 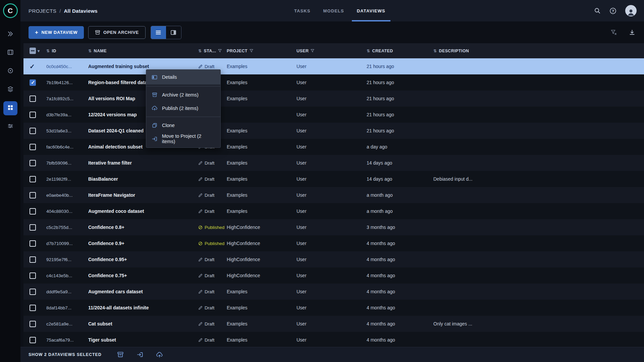 I want to click on table-row: ✓ 75acaf6a79... Tiger subset Draft Examp…, so click(x=334, y=339).